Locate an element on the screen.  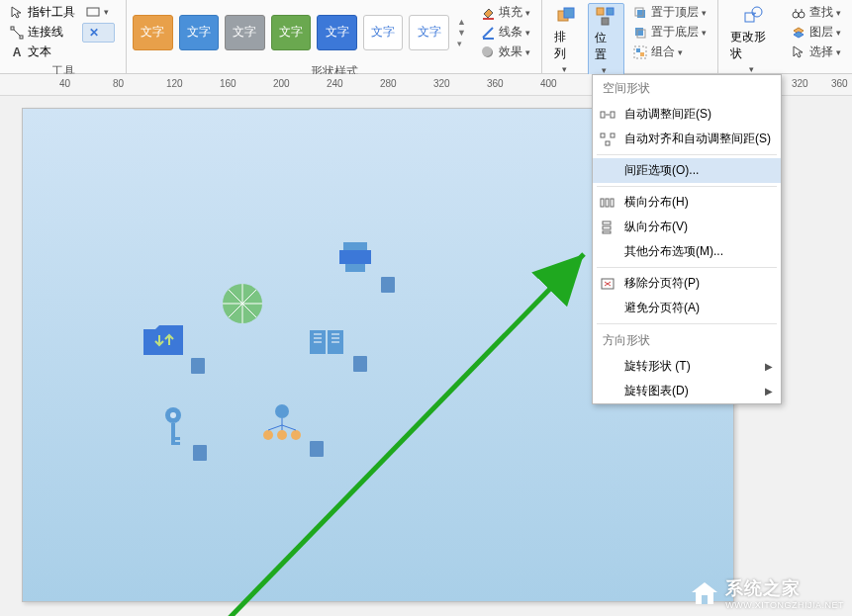
send-back-button: 置于底层▾ is located at coordinates (671, 32).